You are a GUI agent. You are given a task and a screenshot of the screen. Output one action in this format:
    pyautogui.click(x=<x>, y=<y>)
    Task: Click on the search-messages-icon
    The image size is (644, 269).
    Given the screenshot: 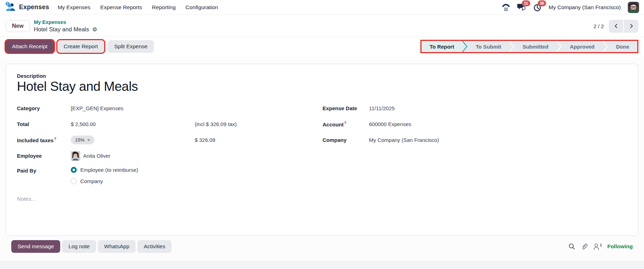 What is the action you would take?
    pyautogui.click(x=572, y=246)
    